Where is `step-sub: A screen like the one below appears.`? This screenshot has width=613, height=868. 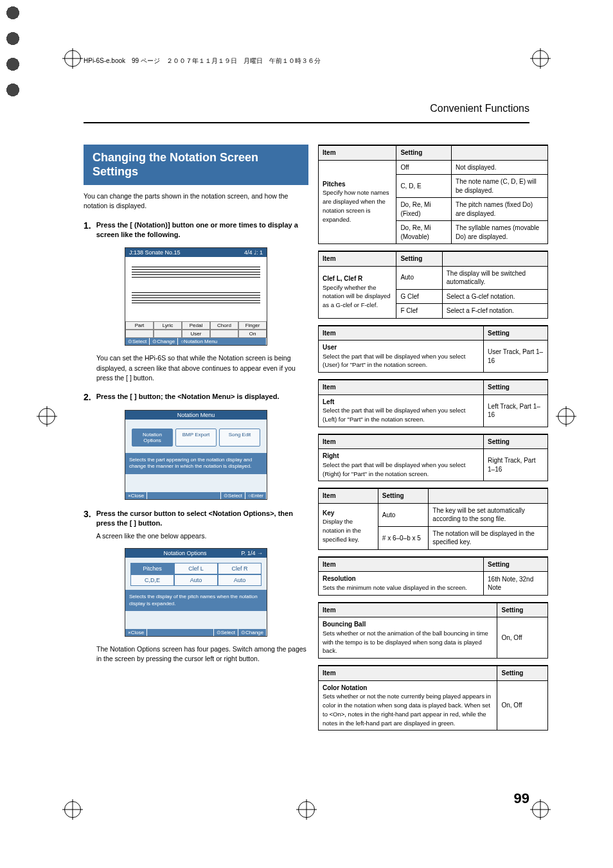 step-sub: A screen like the one below appears. is located at coordinates (202, 536).